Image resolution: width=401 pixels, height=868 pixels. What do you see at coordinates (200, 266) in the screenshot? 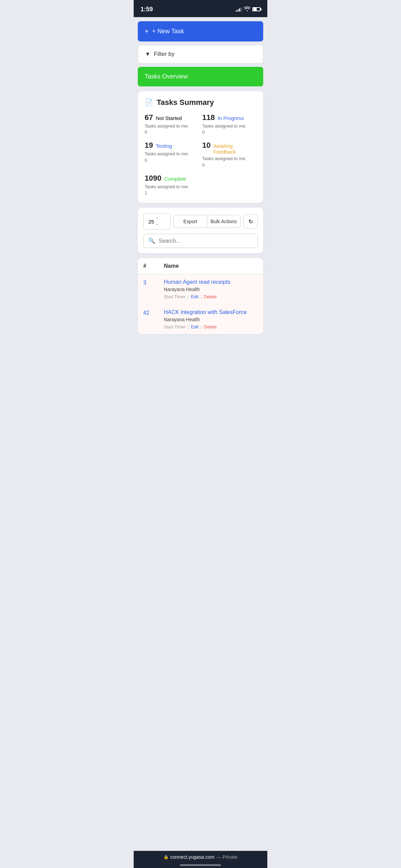
I see `table-header: # Name` at bounding box center [200, 266].